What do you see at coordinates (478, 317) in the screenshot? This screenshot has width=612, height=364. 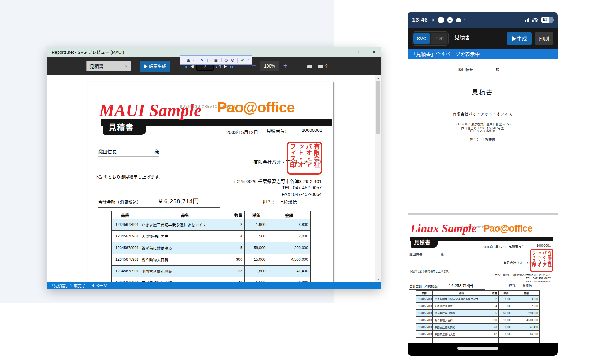 I see `items-table: 品番 品名 数量 単価 金額 1234567890123 かき氷屋三代記―我永遠…` at bounding box center [478, 317].